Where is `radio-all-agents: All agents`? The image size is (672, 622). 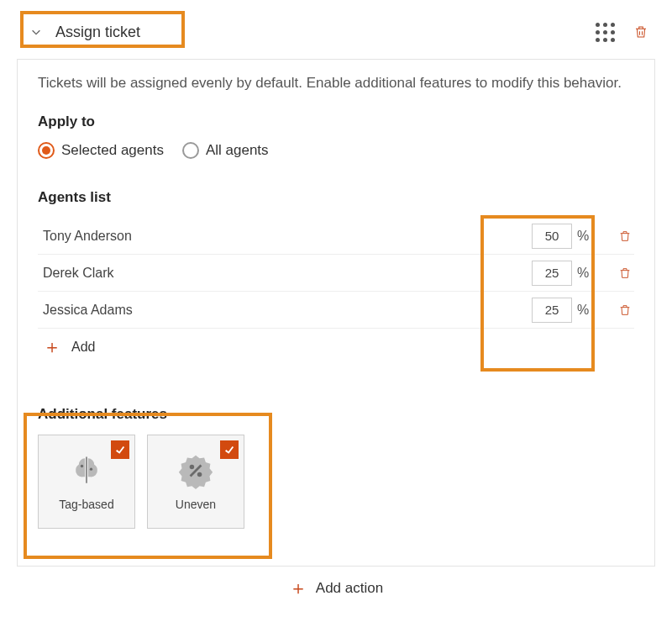
radio-all-agents: All agents is located at coordinates (225, 150).